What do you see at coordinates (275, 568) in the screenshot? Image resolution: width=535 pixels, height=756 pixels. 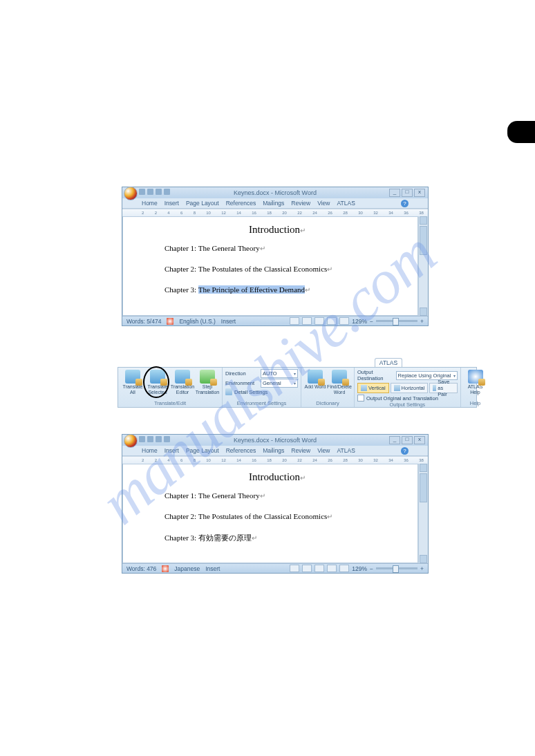 I see `status-bar: Words: 476 Japanese Insert 129% − +` at bounding box center [275, 568].